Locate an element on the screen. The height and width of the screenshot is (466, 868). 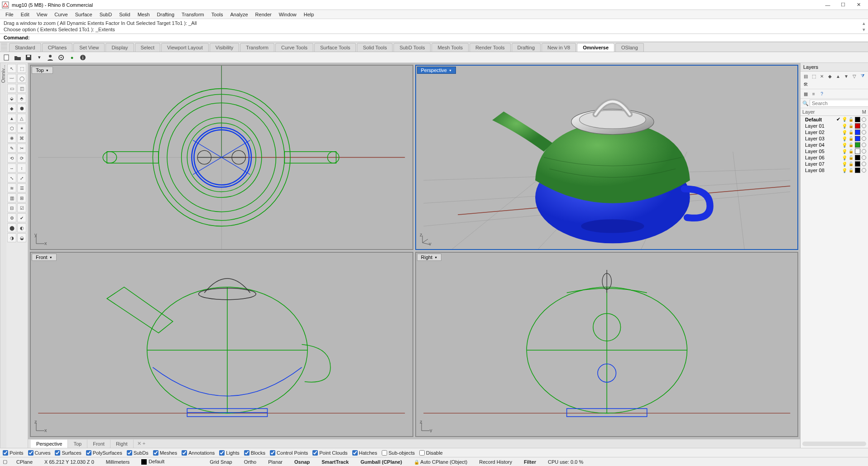
tools-icon: 🛠 is located at coordinates (806, 84).